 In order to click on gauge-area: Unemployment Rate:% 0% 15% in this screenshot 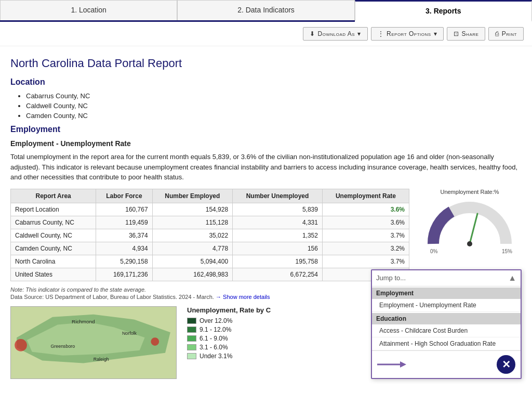, I will do `click(470, 235)`.